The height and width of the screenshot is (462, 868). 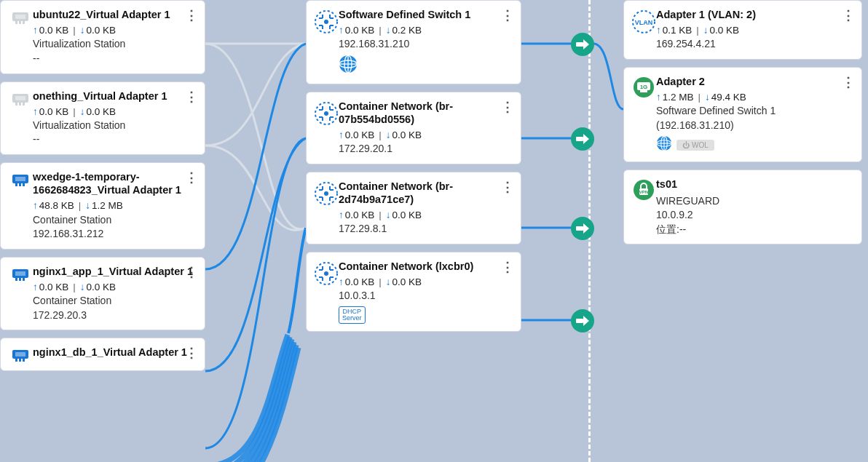 What do you see at coordinates (414, 208) in the screenshot?
I see `network-node-card: Container Network (br-2d74b9a71ce7) ↑0.0…` at bounding box center [414, 208].